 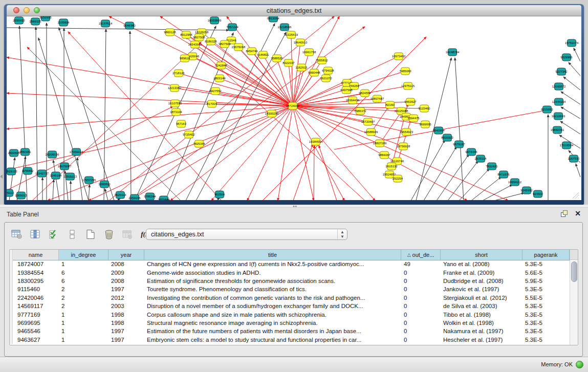 I want to click on table-cell: Jankovic et al. (1997), so click(x=482, y=289).